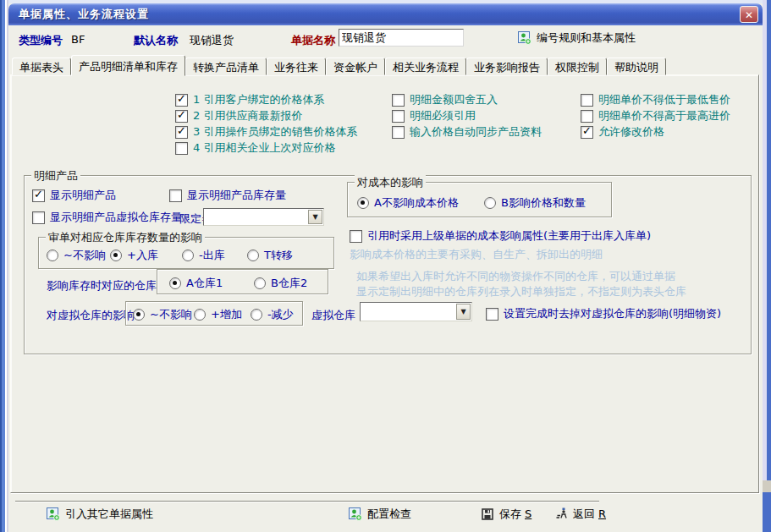 The height and width of the screenshot is (532, 771). Describe the element at coordinates (227, 315) in the screenshot. I see `radio-label: +增加` at that location.